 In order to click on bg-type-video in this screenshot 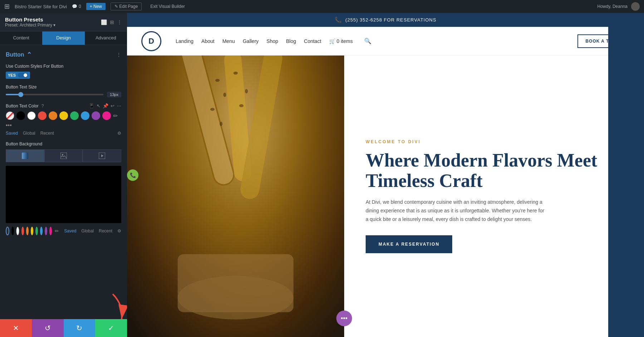, I will do `click(102, 156)`.